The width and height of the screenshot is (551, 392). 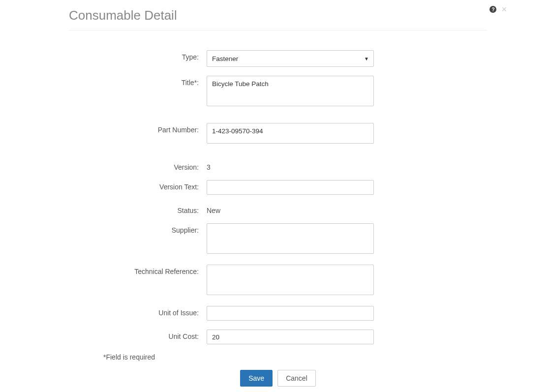 I want to click on row-version: Version: 3, so click(x=278, y=166).